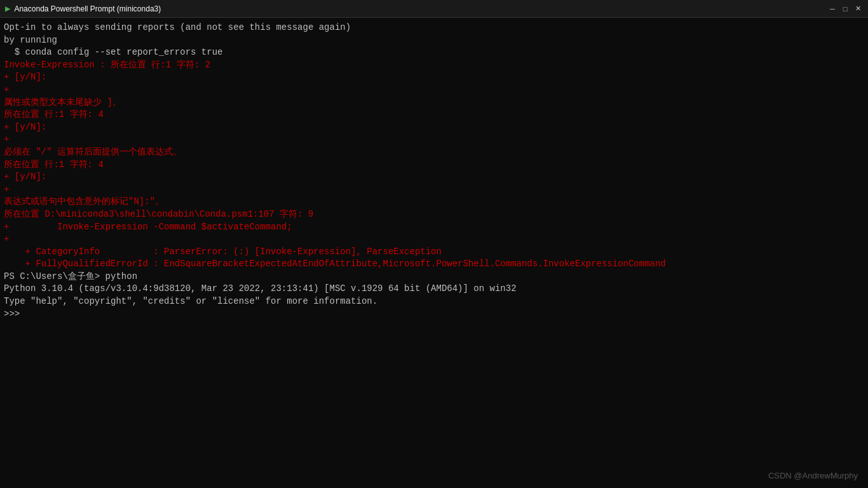 The height and width of the screenshot is (488, 868). Describe the element at coordinates (434, 227) in the screenshot. I see `terminal-line: + Invoke-Expression -Command $activateCo…` at that location.